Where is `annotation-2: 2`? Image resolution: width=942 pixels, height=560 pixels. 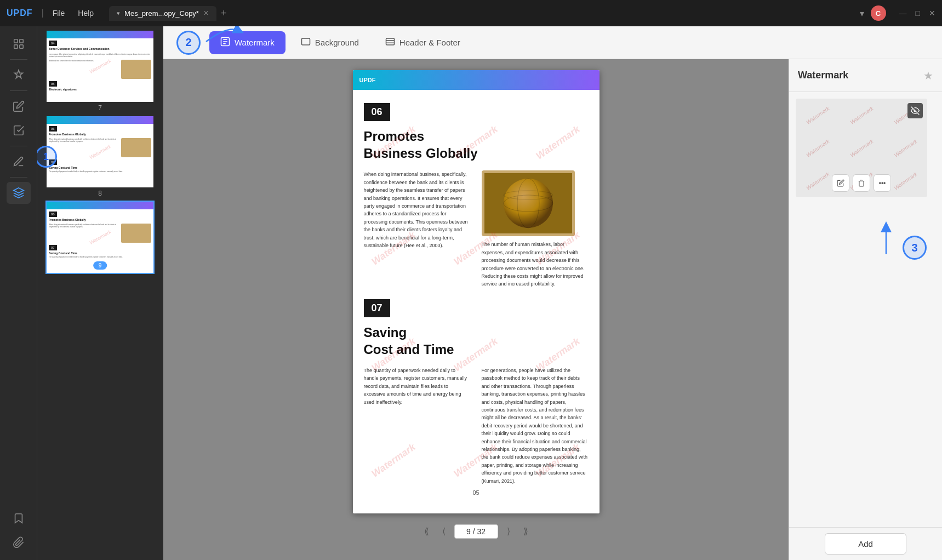 annotation-2: 2 is located at coordinates (189, 43).